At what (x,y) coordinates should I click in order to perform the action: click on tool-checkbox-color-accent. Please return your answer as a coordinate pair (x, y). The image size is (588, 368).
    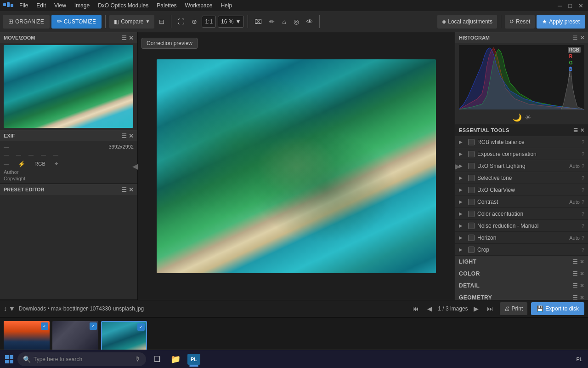
    Looking at the image, I should click on (471, 214).